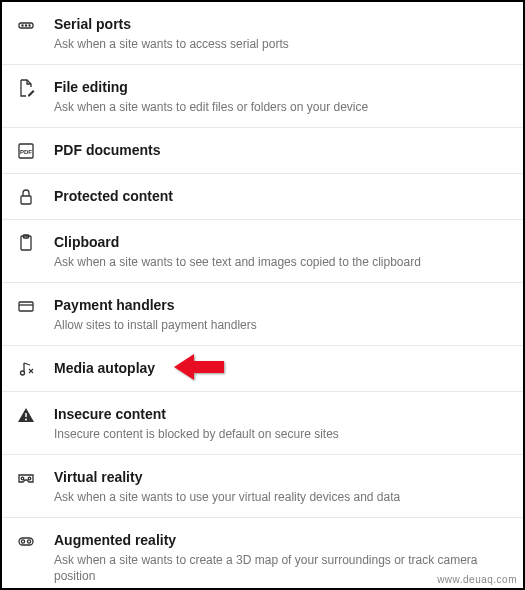 The image size is (525, 590). Describe the element at coordinates (280, 368) in the screenshot. I see `item-text: Media autoplay` at that location.